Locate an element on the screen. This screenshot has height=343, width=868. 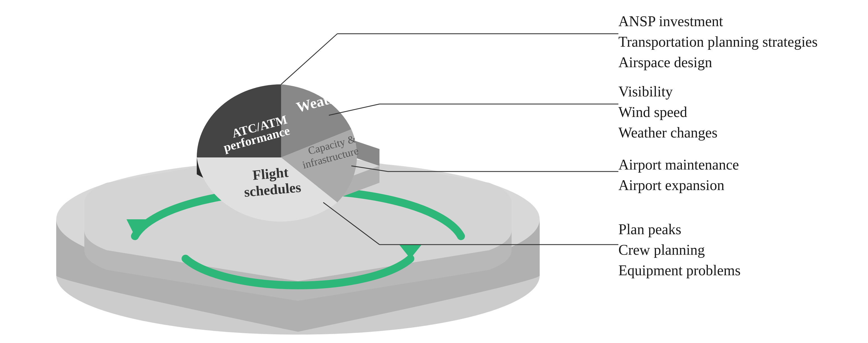
label-crew-planning: Crew planning is located at coordinates (679, 250).